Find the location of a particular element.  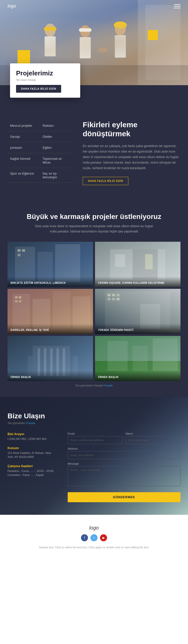

ideas-item-0: Mevcut projeler is located at coordinates (24, 126).